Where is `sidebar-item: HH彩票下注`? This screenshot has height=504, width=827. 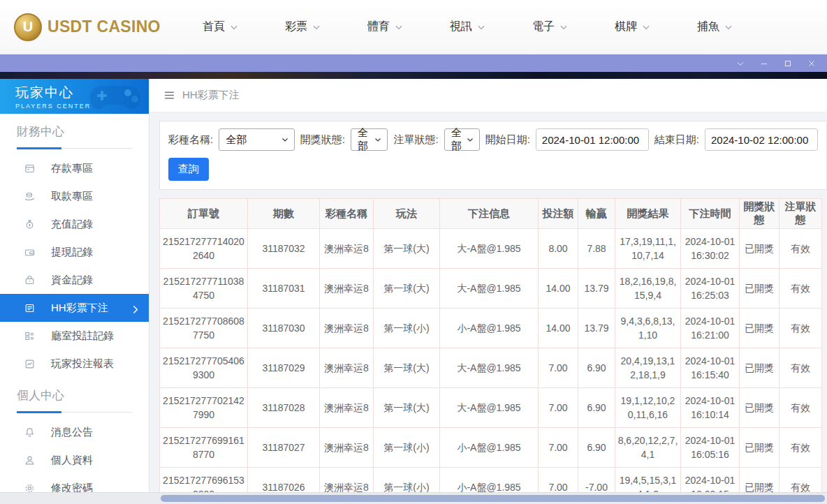 sidebar-item: HH彩票下注 is located at coordinates (74, 308).